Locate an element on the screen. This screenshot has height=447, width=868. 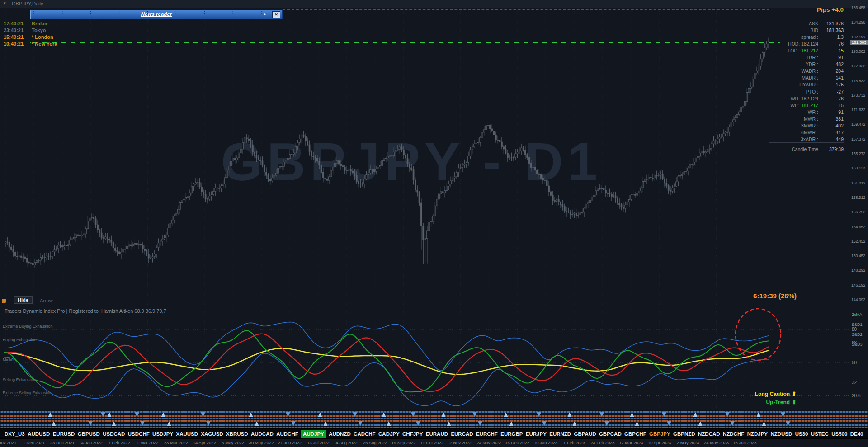
clock-time: 15:40:21 is located at coordinates (18, 37).